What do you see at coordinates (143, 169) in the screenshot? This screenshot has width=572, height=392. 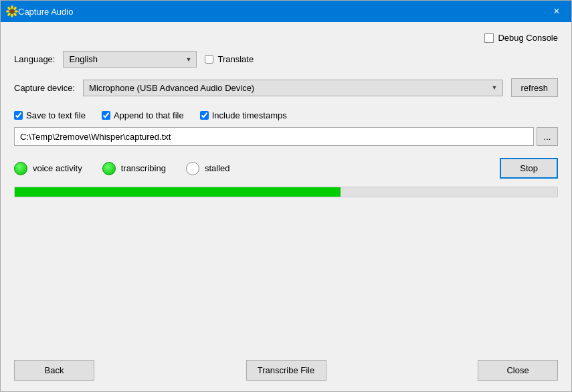 I see `transcribing-label: transcribing` at bounding box center [143, 169].